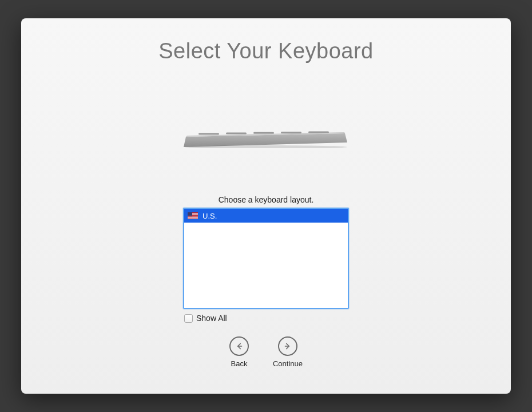 This screenshot has height=412, width=532. Describe the element at coordinates (266, 259) in the screenshot. I see `keyboard-layout-list: U.S.` at that location.